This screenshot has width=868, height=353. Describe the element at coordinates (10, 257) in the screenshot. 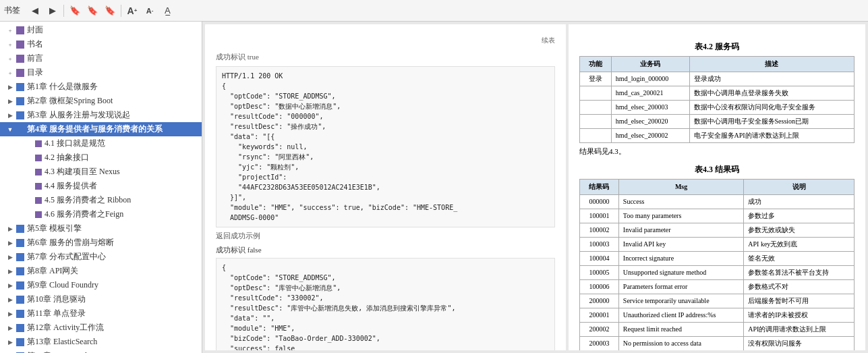

I see `expand-icon-ch7: ▶` at that location.